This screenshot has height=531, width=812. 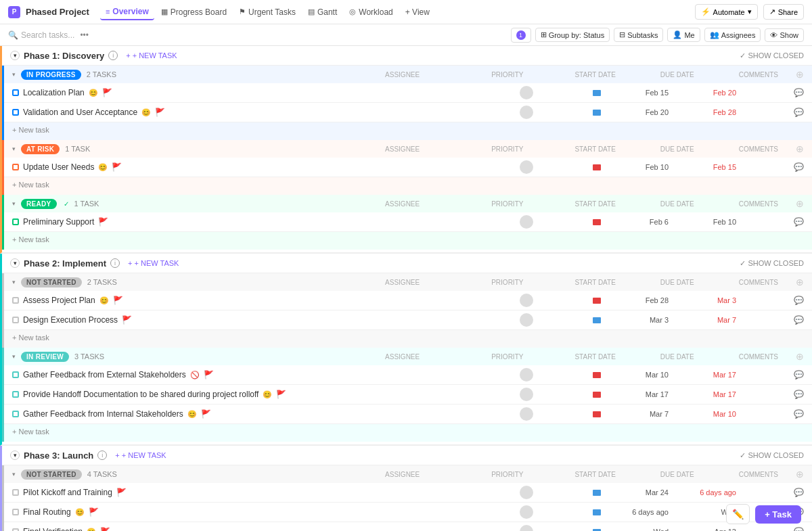 I want to click on filter-badge: 1, so click(x=521, y=35).